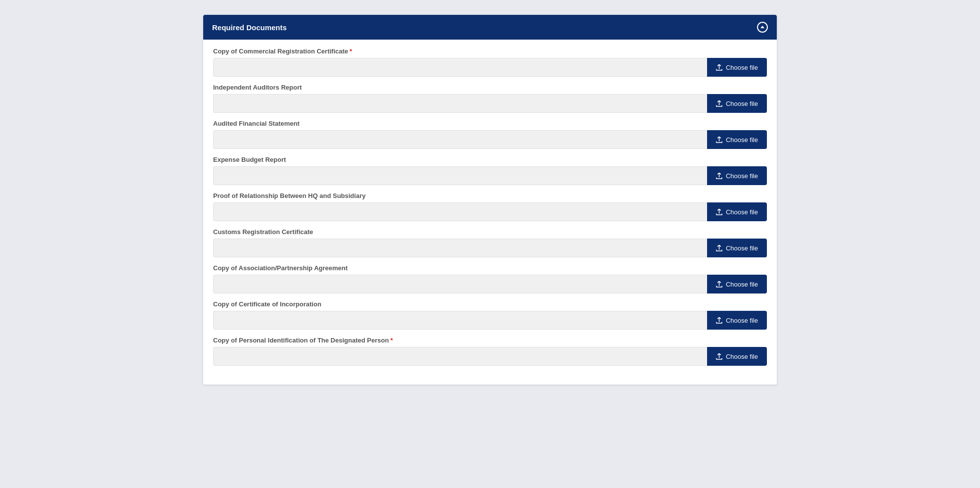 Image resolution: width=980 pixels, height=488 pixels. I want to click on doc-label: Copy of Personal Identification of The D…, so click(490, 341).